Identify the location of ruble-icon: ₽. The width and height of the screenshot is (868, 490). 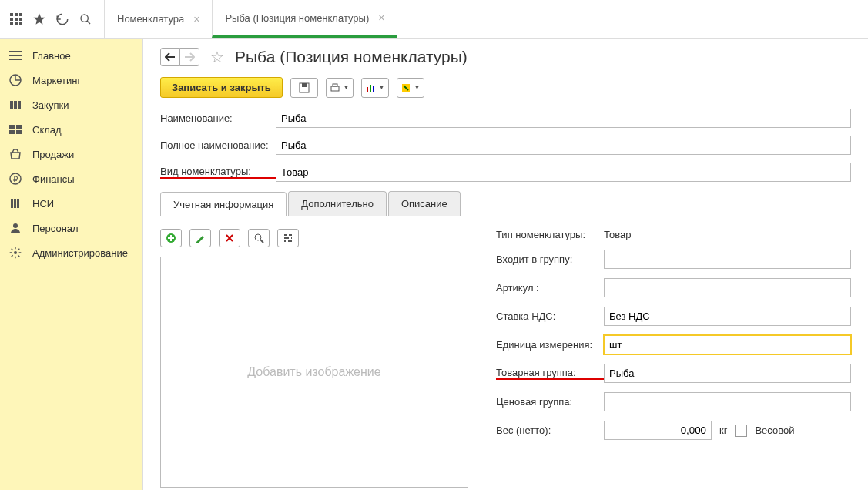
(17, 179).